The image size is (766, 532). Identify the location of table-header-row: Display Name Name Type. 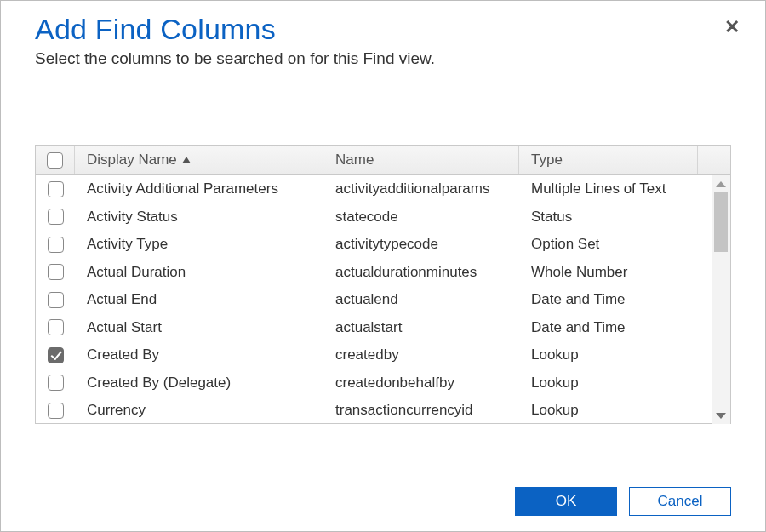
(383, 160).